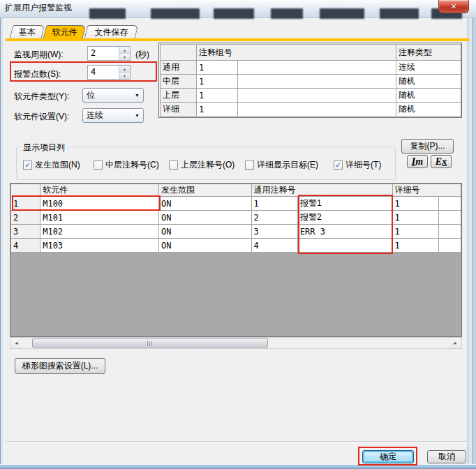 This screenshot has height=469, width=476. Describe the element at coordinates (38, 74) in the screenshot. I see `alarm-points-label: 报警点数(S):` at that location.